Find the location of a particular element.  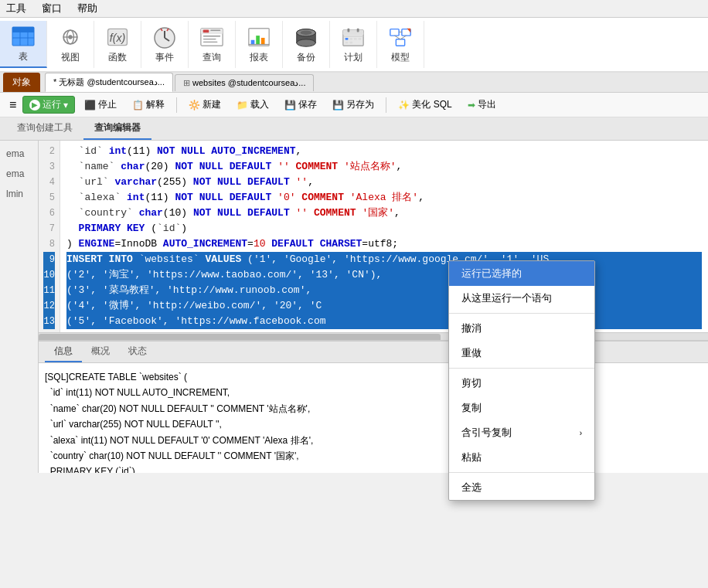

tab-status: 状态 is located at coordinates (138, 352).